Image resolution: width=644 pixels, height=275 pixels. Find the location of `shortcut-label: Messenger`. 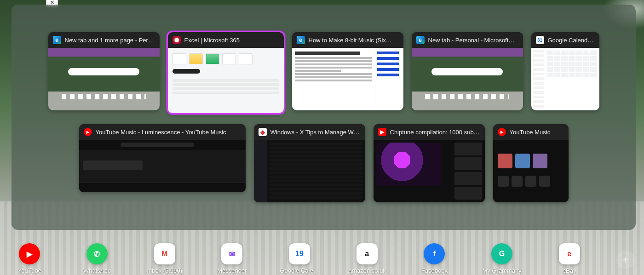

shortcut-label: Messenger is located at coordinates (232, 270).